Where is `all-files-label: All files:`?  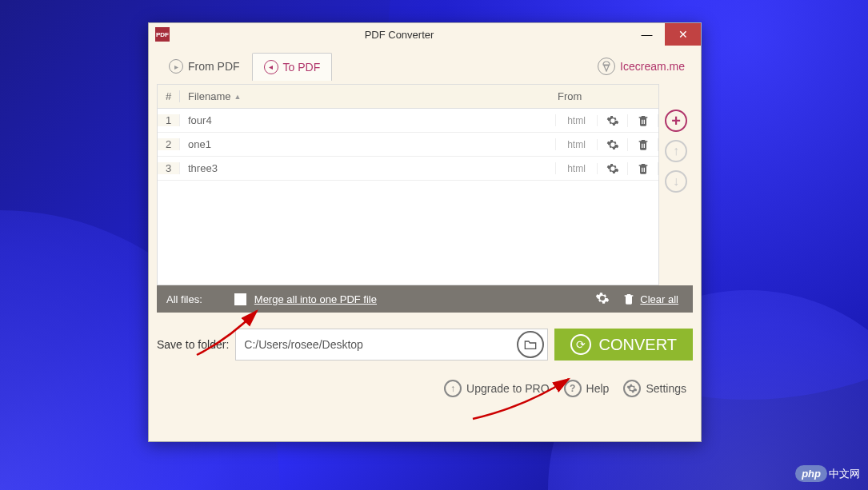 all-files-label: All files: is located at coordinates (184, 299).